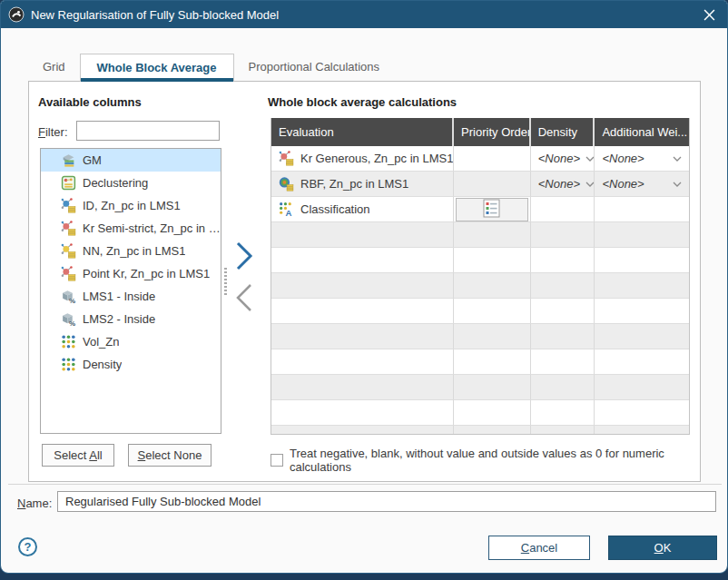 This screenshot has height=580, width=728. I want to click on ok-button: OK, so click(663, 548).